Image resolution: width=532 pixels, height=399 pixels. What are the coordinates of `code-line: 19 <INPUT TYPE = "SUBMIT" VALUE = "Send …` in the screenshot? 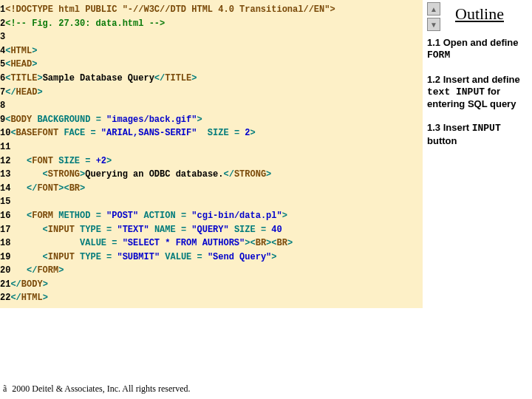 It's located at (211, 257).